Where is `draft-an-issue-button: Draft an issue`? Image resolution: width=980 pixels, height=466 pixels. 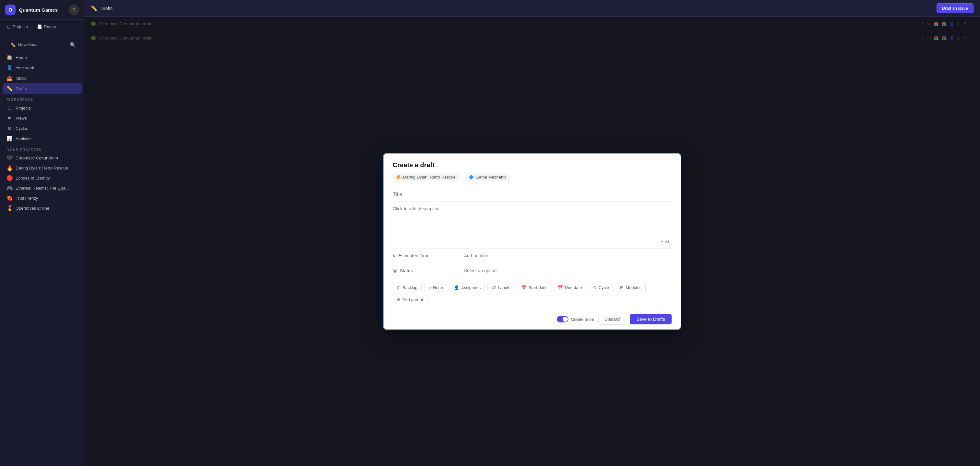
draft-an-issue-button: Draft an issue is located at coordinates (955, 8).